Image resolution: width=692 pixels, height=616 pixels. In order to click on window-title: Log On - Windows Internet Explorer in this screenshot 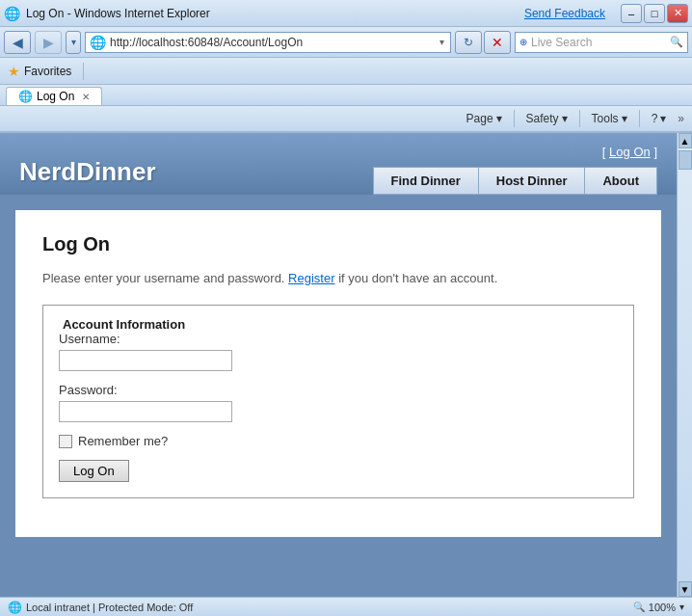, I will do `click(118, 13)`.